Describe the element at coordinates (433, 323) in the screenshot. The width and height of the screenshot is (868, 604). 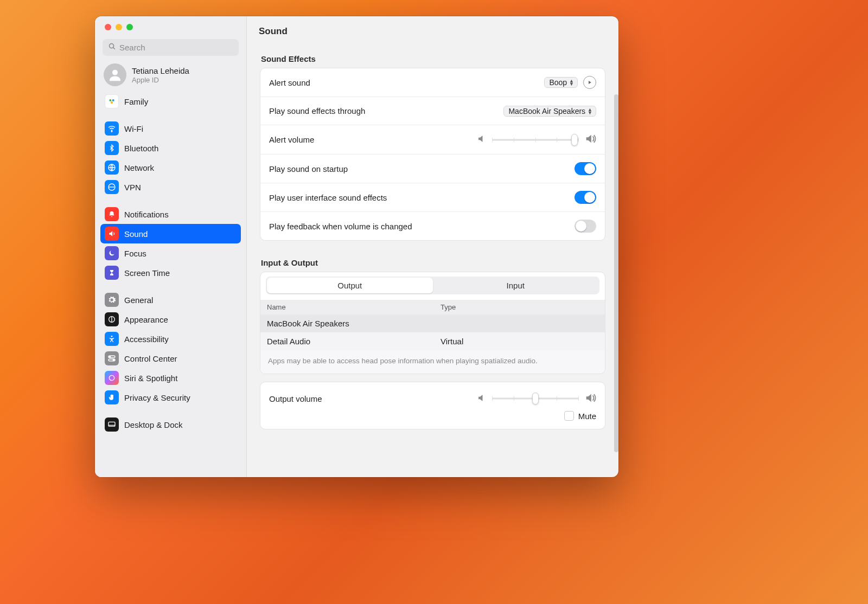
I see `io-card: Output Input Name Type MacBook Air Speak…` at that location.